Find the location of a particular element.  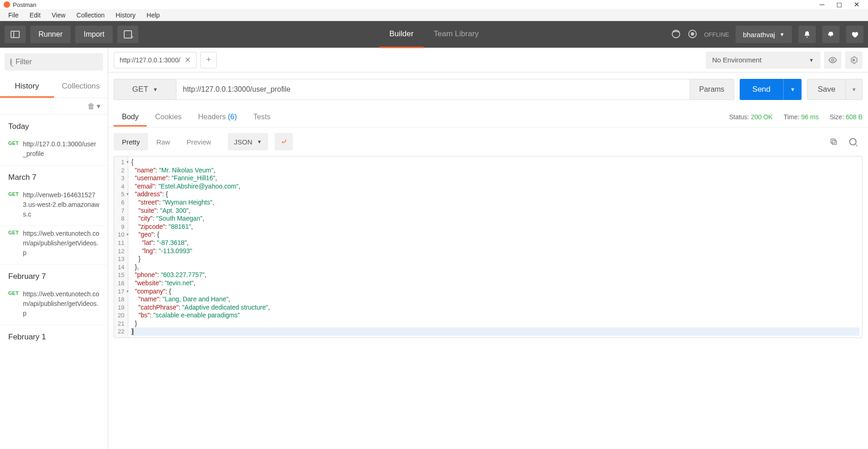

history-date-header: February 7 is located at coordinates (54, 276).